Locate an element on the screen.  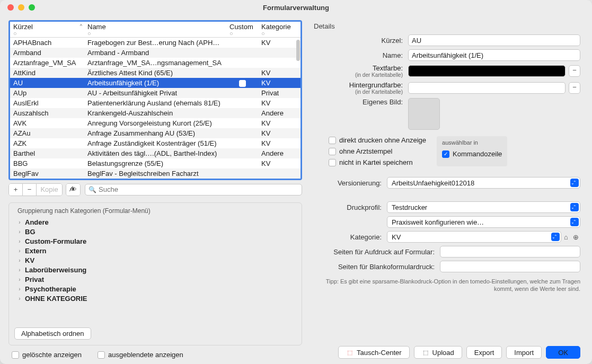
aufdruck-input is located at coordinates (510, 252).